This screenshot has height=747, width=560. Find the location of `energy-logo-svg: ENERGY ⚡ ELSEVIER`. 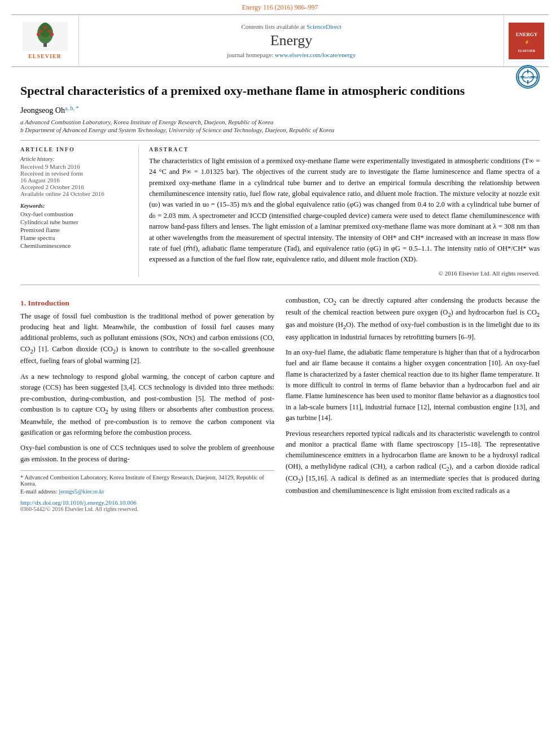

energy-logo-svg: ENERGY ⚡ ELSEVIER is located at coordinates (527, 41).